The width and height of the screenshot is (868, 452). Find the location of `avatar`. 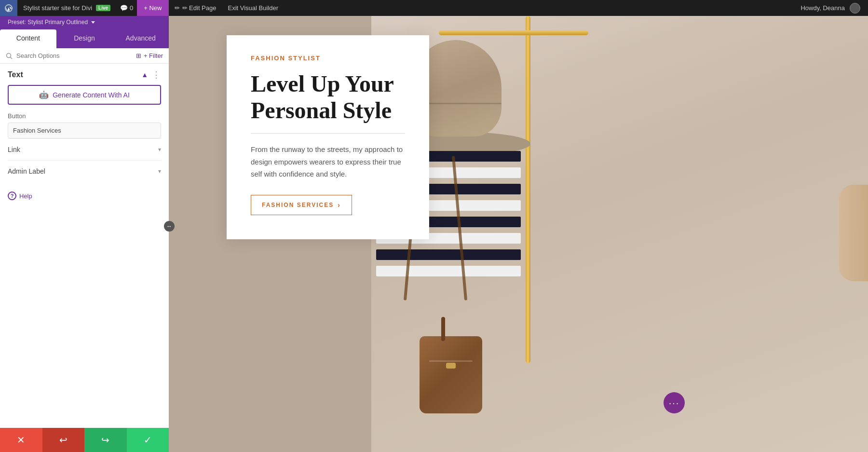

avatar is located at coordinates (855, 8).